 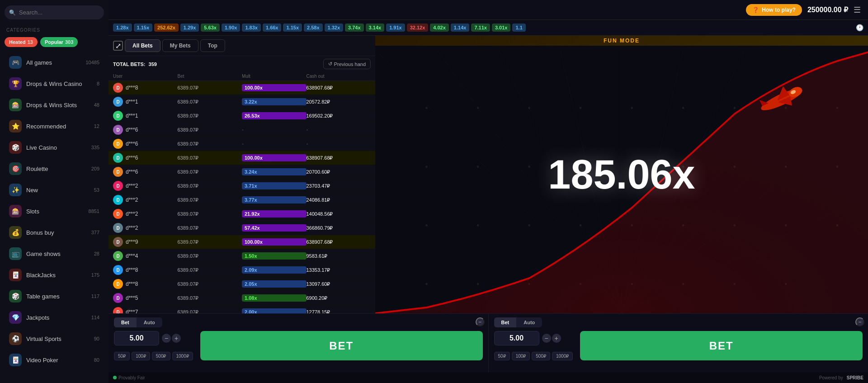 What do you see at coordinates (212, 46) in the screenshot?
I see `tab-top: Top` at bounding box center [212, 46].